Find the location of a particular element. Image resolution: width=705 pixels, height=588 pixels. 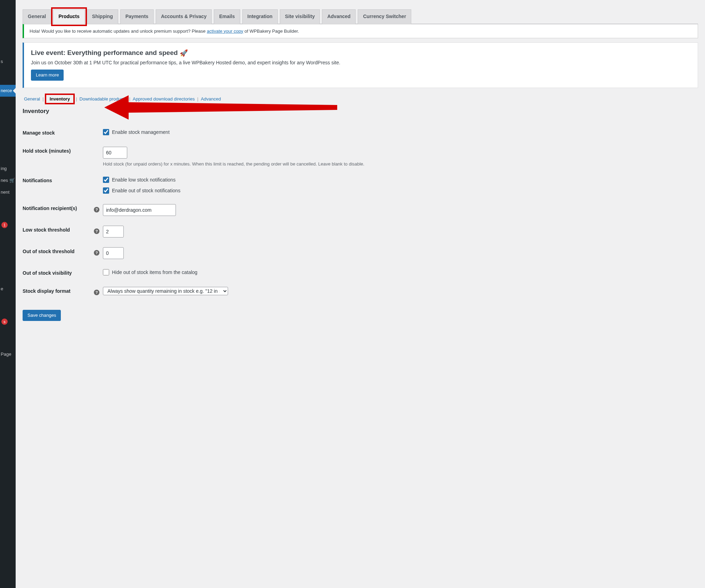

tab-shipping: Shipping is located at coordinates (103, 17).